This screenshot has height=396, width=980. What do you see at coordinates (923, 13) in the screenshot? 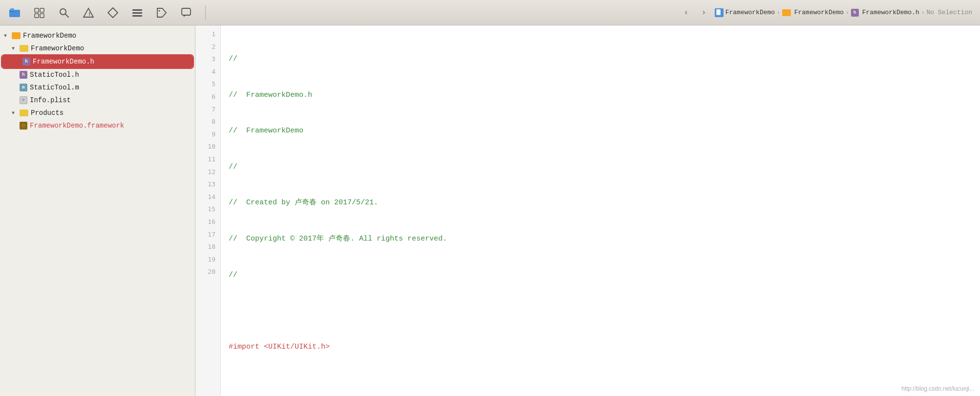
I see `breadcrumb-sep-3: ›` at bounding box center [923, 13].